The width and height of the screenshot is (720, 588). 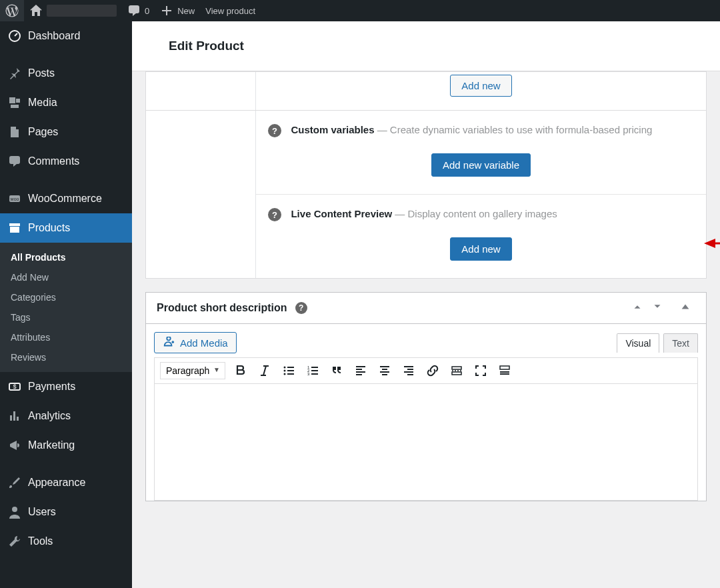 I want to click on blockquote-button, so click(x=337, y=371).